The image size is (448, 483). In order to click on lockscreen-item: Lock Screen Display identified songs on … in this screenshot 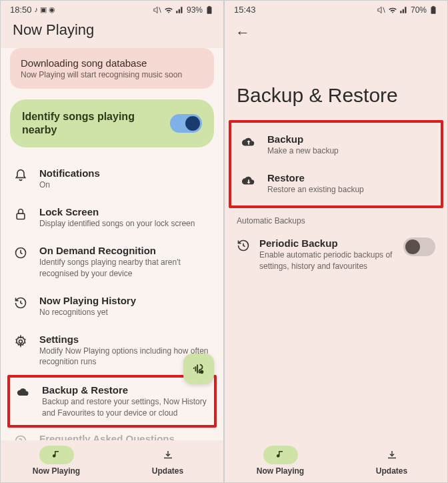, I will do `click(112, 217)`.